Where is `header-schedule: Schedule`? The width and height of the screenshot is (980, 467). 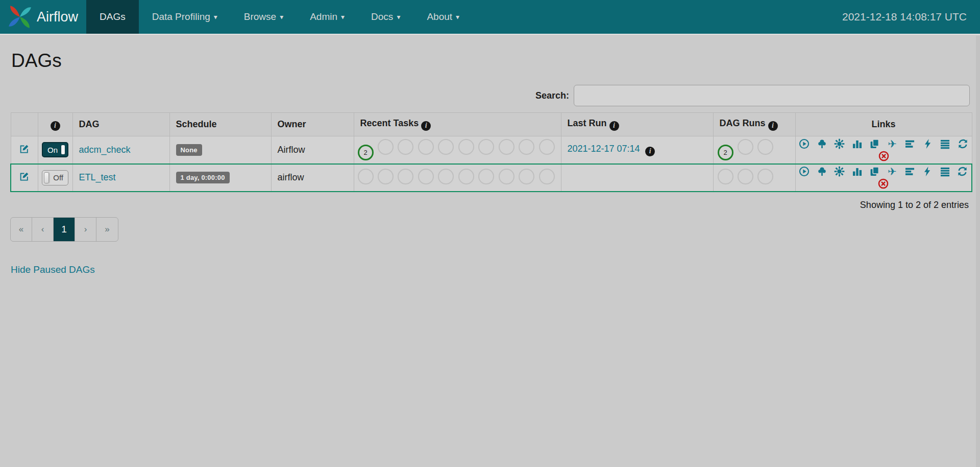 header-schedule: Schedule is located at coordinates (220, 125).